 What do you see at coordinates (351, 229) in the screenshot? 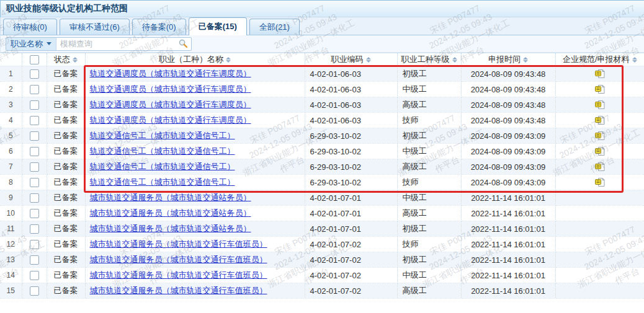
I see `occupation-code-cell: 4-02-01-07-01` at bounding box center [351, 229].